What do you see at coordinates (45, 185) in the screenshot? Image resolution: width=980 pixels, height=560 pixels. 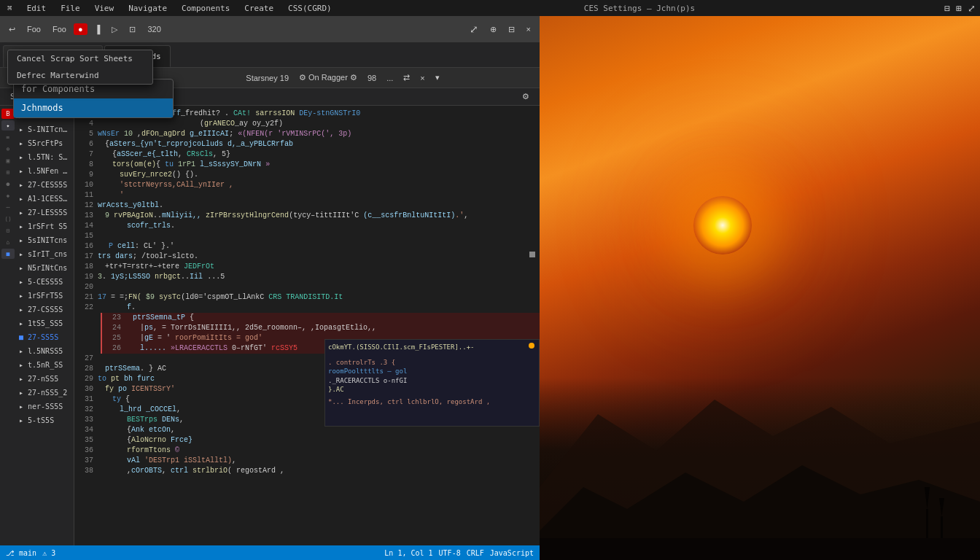 I see `tree-item-6: ▸ 27-CESS5S` at bounding box center [45, 185].